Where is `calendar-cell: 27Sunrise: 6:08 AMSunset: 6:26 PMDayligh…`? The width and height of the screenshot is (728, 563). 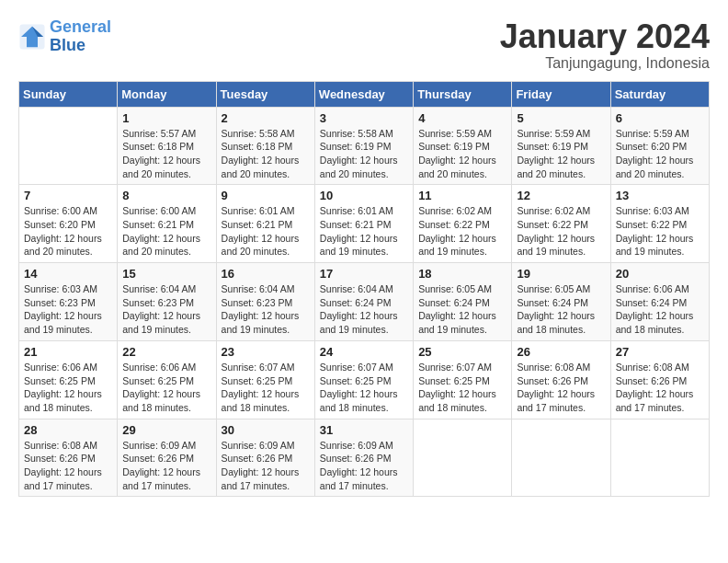
calendar-cell: 27Sunrise: 6:08 AMSunset: 6:26 PMDayligh… is located at coordinates (660, 379).